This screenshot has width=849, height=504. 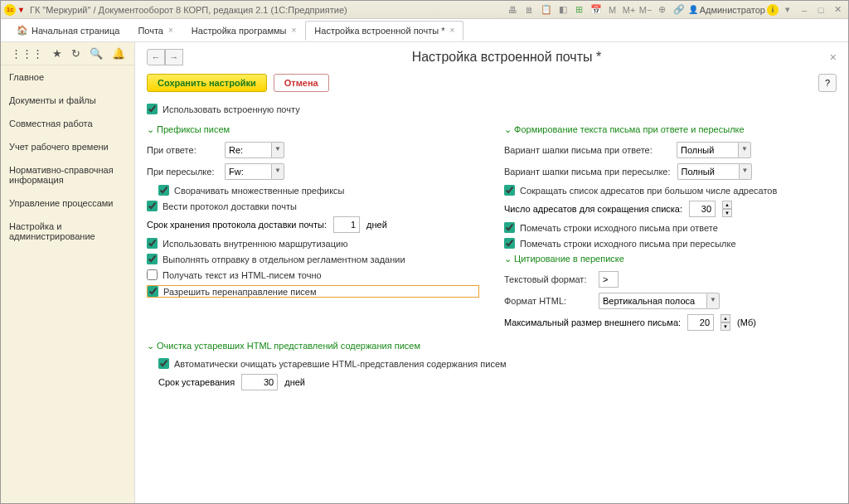 I want to click on auto-clean-checkbox: Автоматически очищать устаревшие HTML-пр…, so click(x=497, y=363).